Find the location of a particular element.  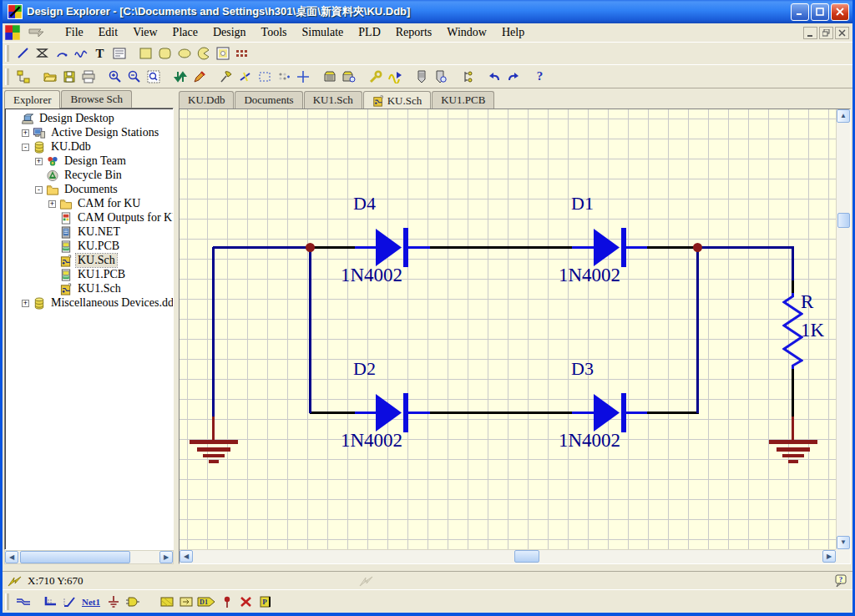

junction-tool-icon is located at coordinates (227, 602).